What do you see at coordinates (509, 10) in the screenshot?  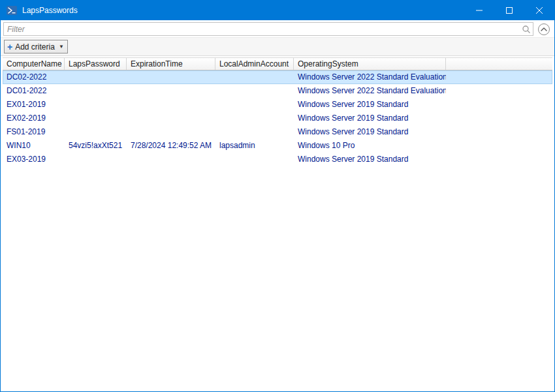 I see `maximize-button` at bounding box center [509, 10].